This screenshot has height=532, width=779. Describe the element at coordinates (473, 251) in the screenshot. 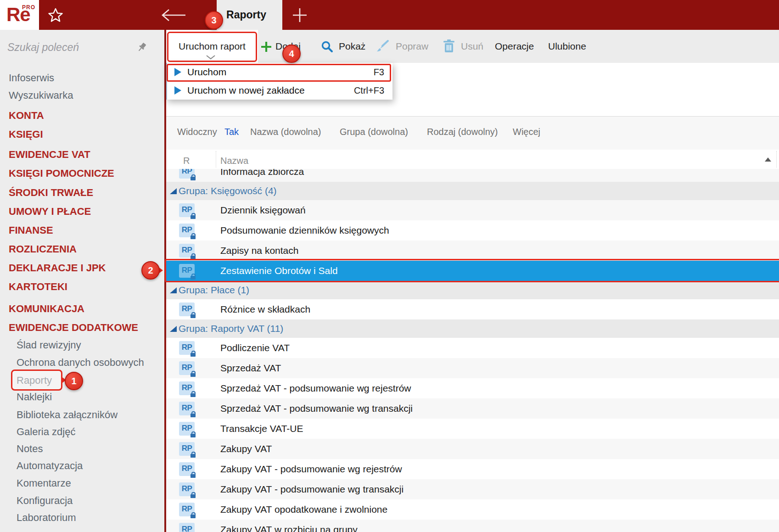

I see `table-row: RP Zapisy na kontach` at that location.